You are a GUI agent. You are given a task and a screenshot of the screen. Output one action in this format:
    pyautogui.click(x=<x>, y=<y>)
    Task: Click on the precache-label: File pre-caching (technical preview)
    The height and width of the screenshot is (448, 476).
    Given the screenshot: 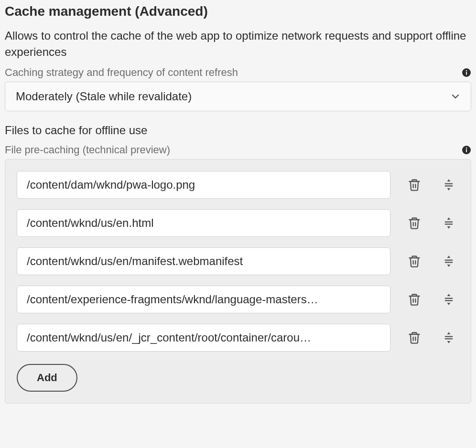 What is the action you would take?
    pyautogui.click(x=87, y=150)
    